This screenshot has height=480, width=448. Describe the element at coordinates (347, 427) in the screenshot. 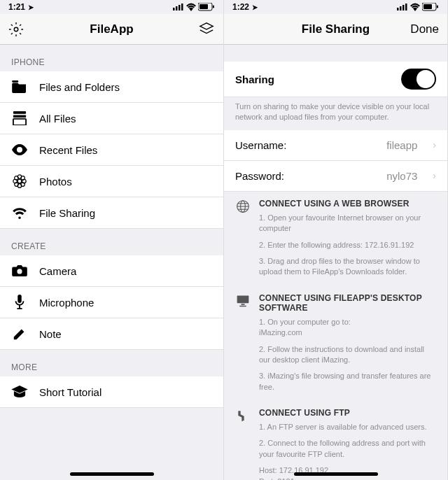

I see `inst-step: 1. An FTP server is available for advanc…` at that location.